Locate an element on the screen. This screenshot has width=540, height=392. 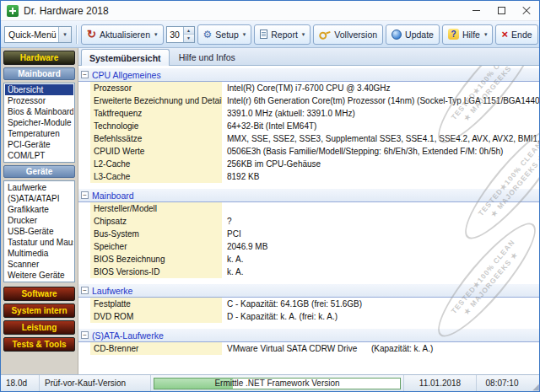
info-row: BefehlssätzeMMX, SSE, SSE2, SSE3, Supple… is located at coordinates (309, 138).